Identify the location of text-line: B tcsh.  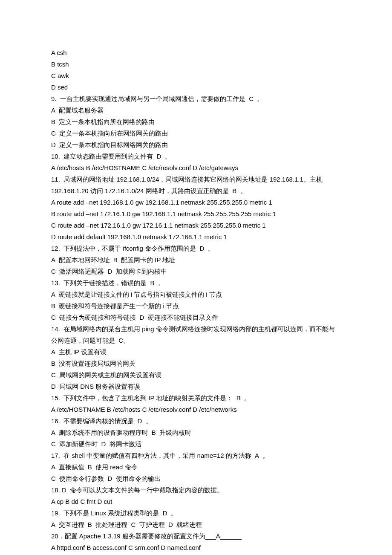
(196, 64).